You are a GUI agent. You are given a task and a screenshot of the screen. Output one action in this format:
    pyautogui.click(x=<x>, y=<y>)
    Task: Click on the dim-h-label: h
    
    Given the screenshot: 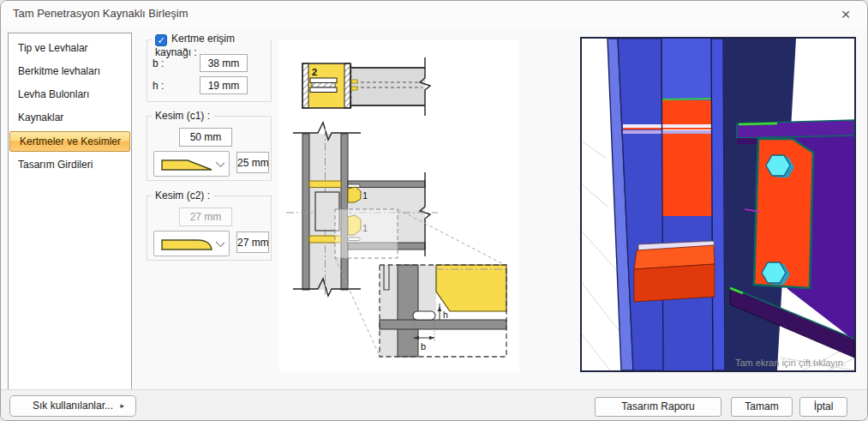 What is the action you would take?
    pyautogui.click(x=446, y=315)
    